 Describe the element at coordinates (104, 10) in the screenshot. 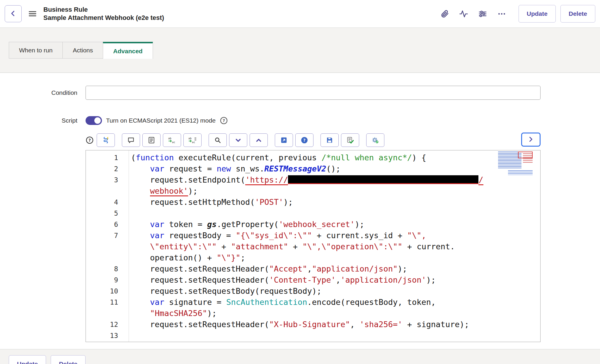

I see `record-type: Business Rule` at that location.